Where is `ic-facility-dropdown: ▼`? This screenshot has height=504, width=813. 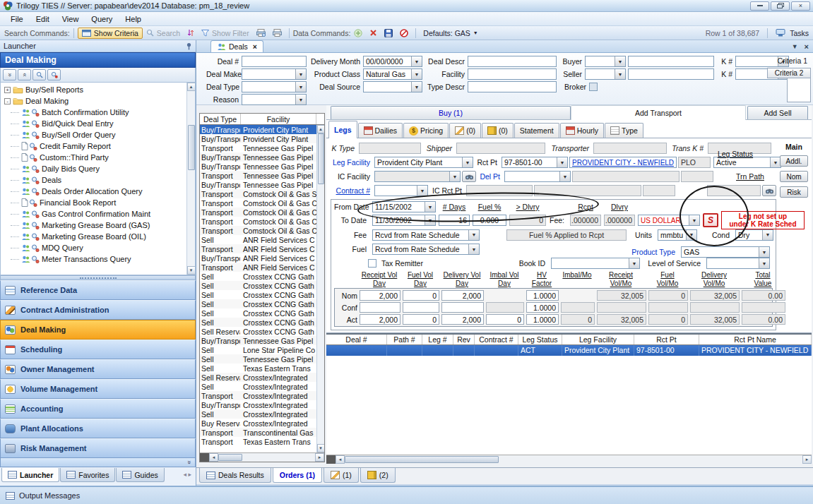 ic-facility-dropdown: ▼ is located at coordinates (417, 176).